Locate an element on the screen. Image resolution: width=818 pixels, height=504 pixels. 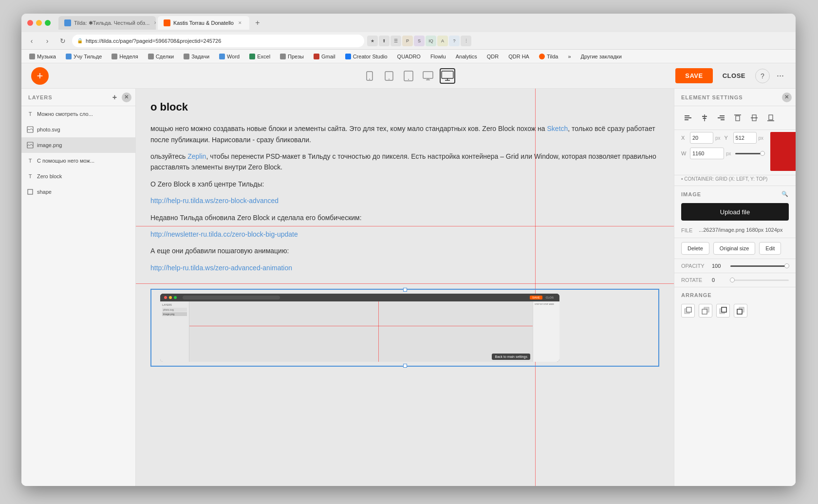
device-tablet is located at coordinates (409, 76).